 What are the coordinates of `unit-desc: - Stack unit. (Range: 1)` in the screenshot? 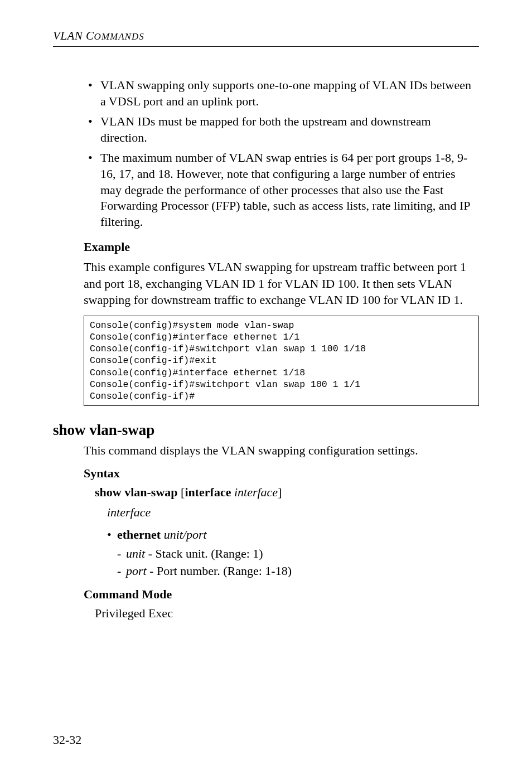 It's located at (204, 553).